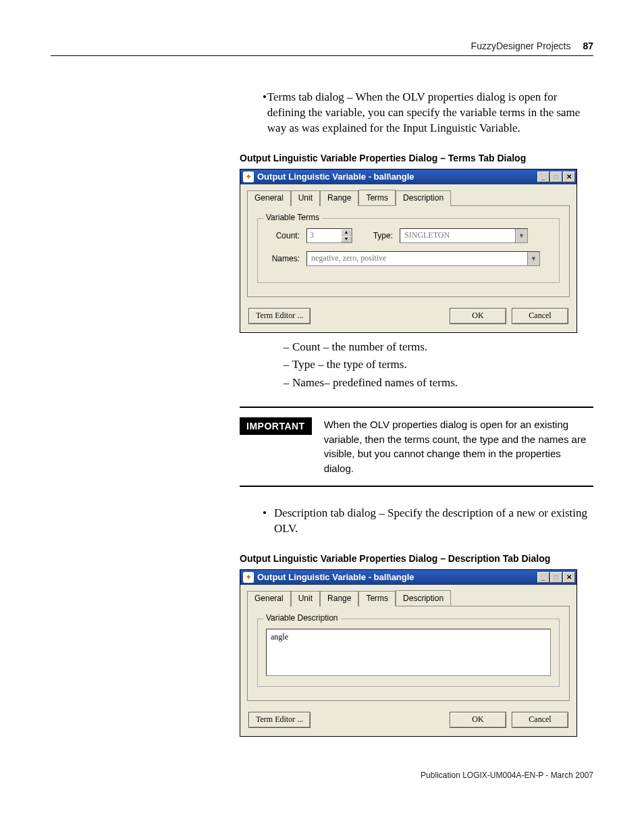 This screenshot has width=644, height=834. Describe the element at coordinates (588, 46) in the screenshot. I see `page-number: 87` at that location.